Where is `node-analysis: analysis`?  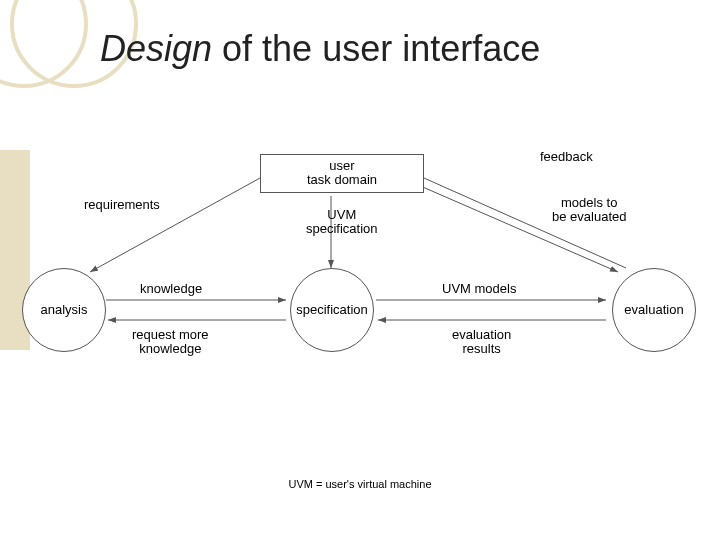
node-analysis: analysis is located at coordinates (64, 310).